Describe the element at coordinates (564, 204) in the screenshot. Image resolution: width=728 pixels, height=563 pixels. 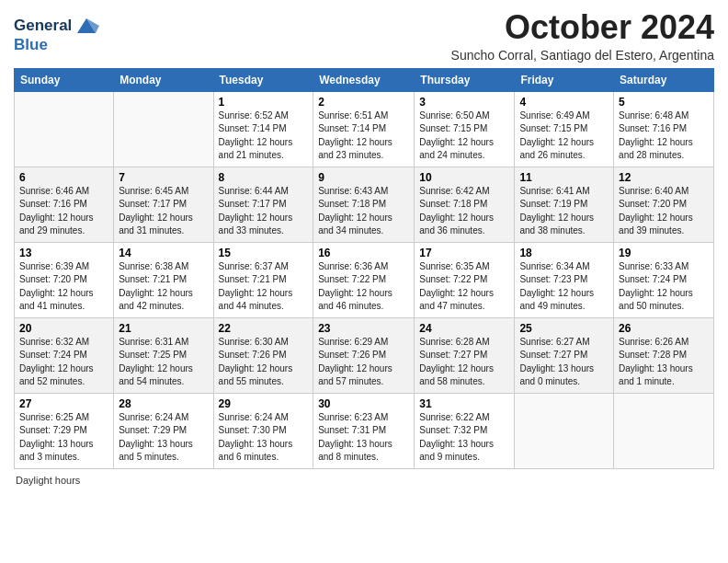
I see `table-row: 11Sunrise: 6:41 AM Sunset: 7:19 PM Dayli…` at that location.